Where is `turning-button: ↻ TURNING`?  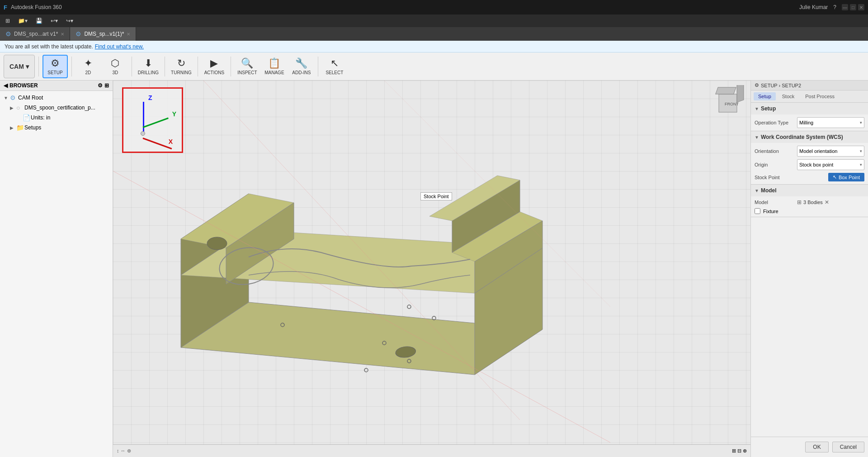 turning-button: ↻ TURNING is located at coordinates (181, 67).